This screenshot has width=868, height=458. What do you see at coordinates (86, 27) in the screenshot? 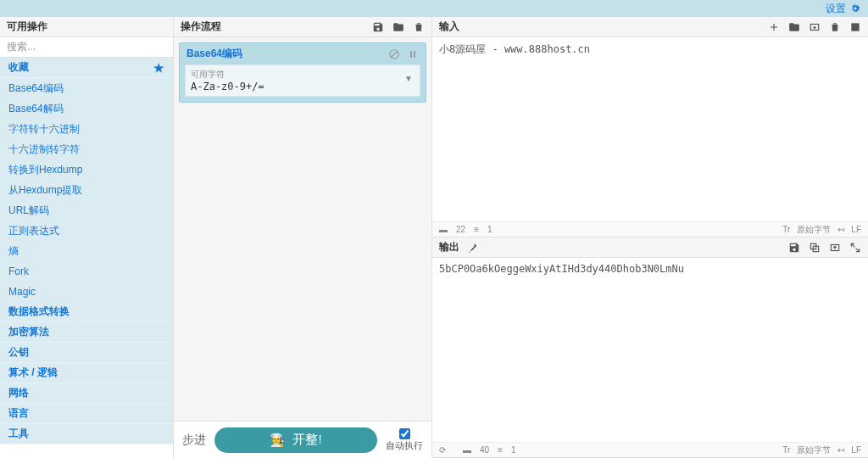
I see `operations-title: 可用操作` at bounding box center [86, 27].